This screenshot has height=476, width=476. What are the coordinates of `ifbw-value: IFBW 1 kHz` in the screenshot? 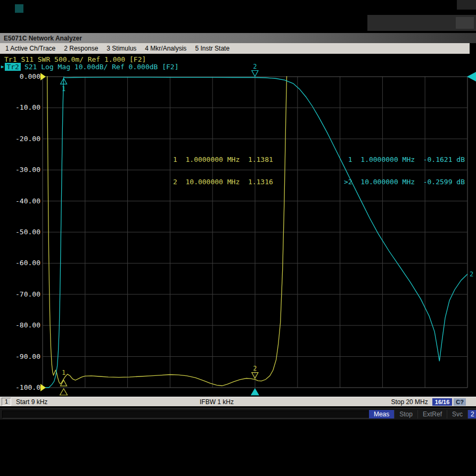 It's located at (217, 402).